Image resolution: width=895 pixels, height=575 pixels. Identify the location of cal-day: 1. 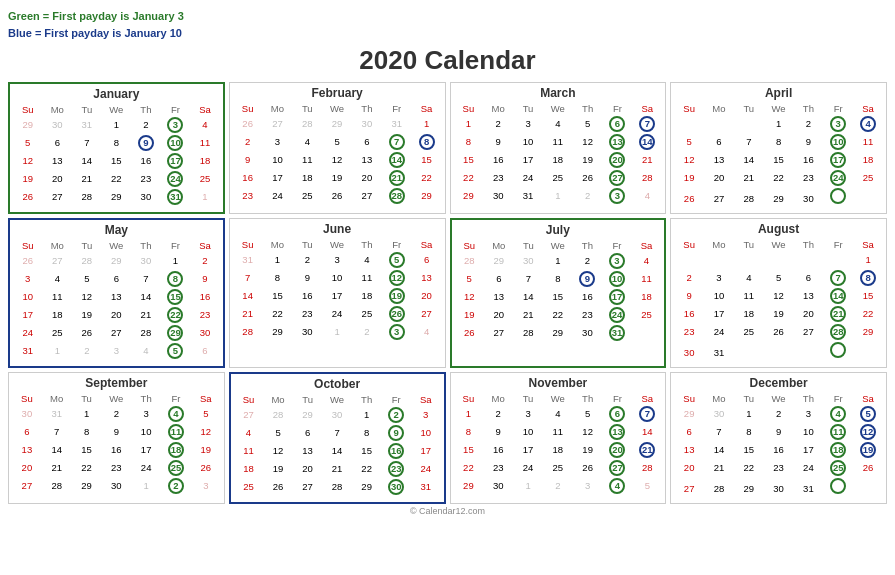
(469, 124).